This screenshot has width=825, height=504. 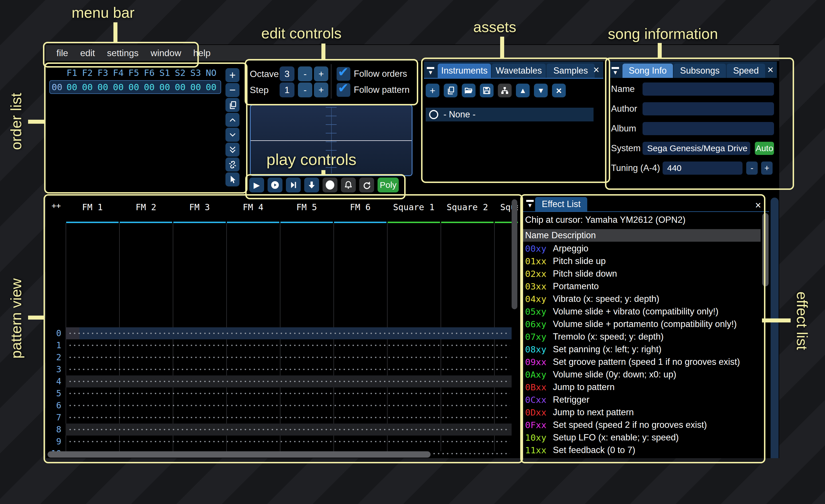 I want to click on effect-table-header: Name Description, so click(x=642, y=236).